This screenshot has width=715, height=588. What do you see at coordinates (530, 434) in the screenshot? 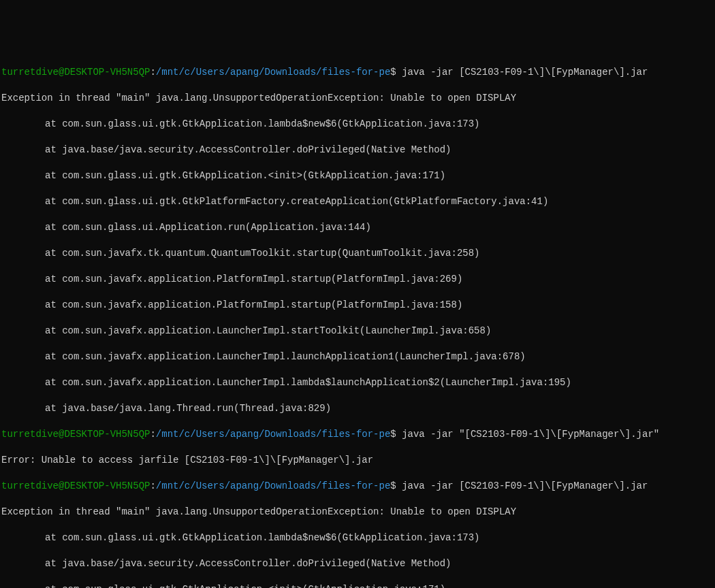
I see `command-2: java -jar "[CS2103-F09-1\]\[FypManager\]…` at bounding box center [530, 434].